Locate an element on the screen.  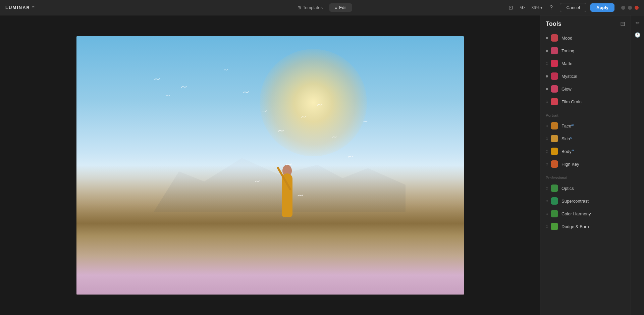
header-center-nav: ⊞ Templates ≡ Edit is located at coordinates (322, 7).